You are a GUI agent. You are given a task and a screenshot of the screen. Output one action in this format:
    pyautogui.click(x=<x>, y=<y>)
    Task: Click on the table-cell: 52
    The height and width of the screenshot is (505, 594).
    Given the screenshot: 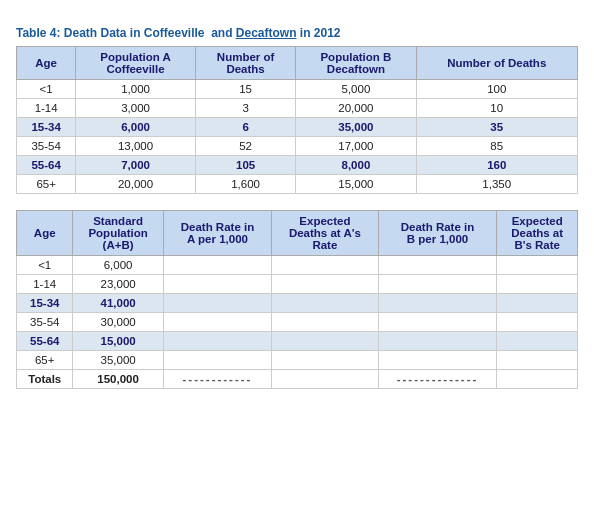 What is the action you would take?
    pyautogui.click(x=245, y=146)
    